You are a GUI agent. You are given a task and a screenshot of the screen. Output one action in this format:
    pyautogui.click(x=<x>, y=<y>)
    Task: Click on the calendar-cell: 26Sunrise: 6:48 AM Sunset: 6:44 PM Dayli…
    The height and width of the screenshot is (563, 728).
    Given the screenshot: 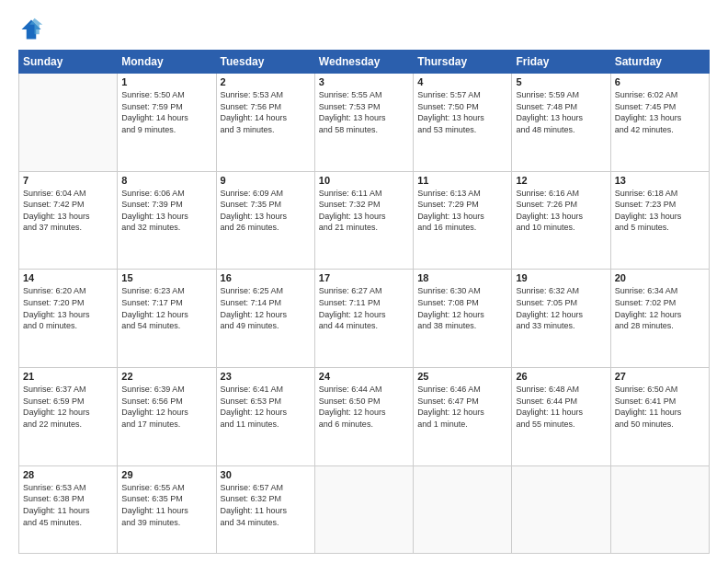 What is the action you would take?
    pyautogui.click(x=561, y=418)
    